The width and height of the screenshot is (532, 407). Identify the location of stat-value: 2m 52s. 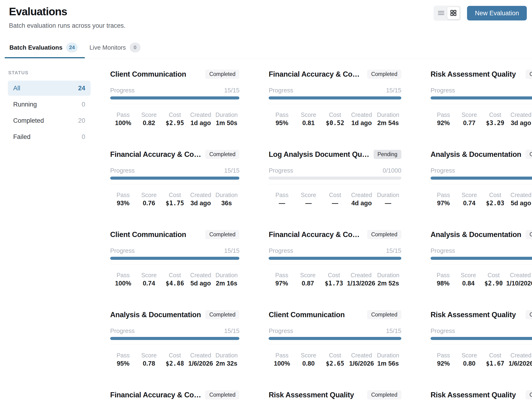
(388, 283).